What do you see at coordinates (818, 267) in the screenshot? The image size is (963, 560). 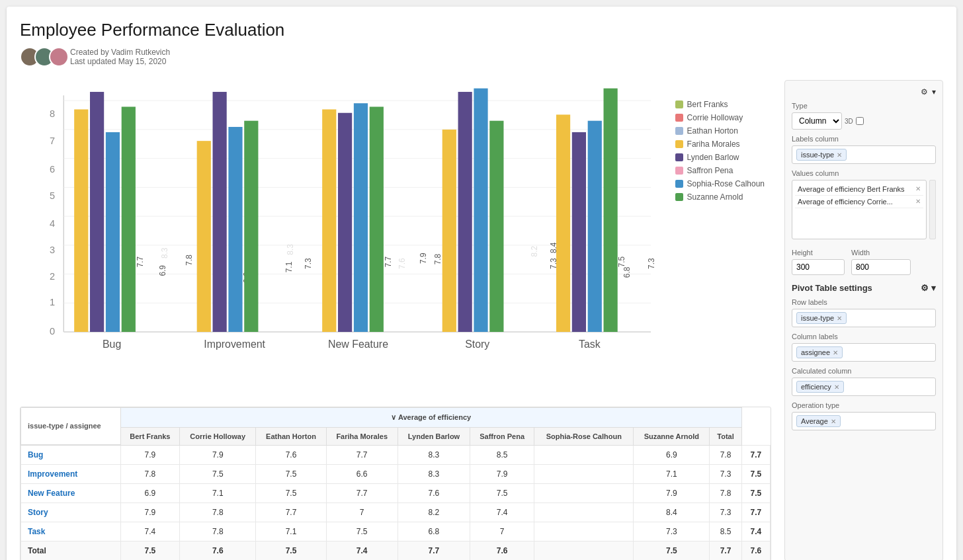 I see `height-input` at bounding box center [818, 267].